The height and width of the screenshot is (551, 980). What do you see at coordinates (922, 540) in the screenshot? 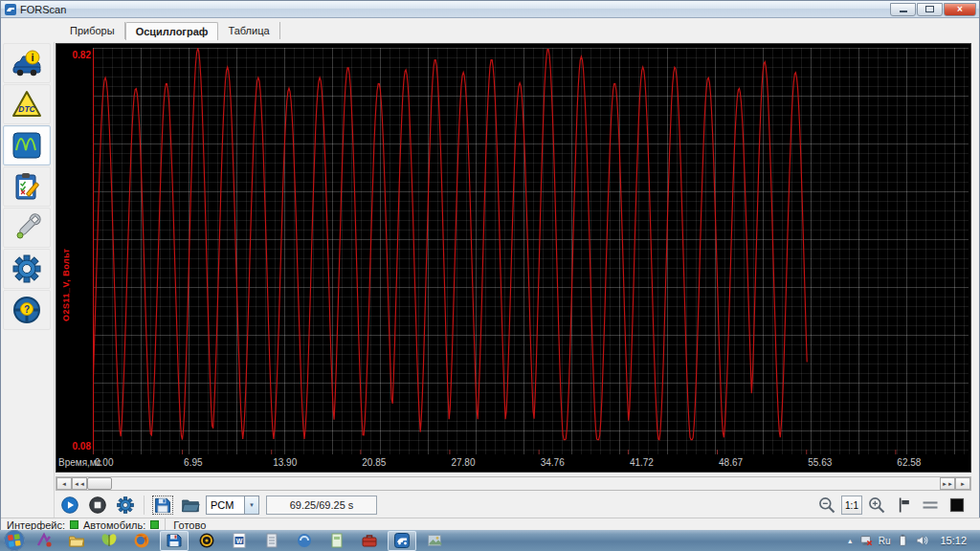
I see `speaker-icon` at bounding box center [922, 540].